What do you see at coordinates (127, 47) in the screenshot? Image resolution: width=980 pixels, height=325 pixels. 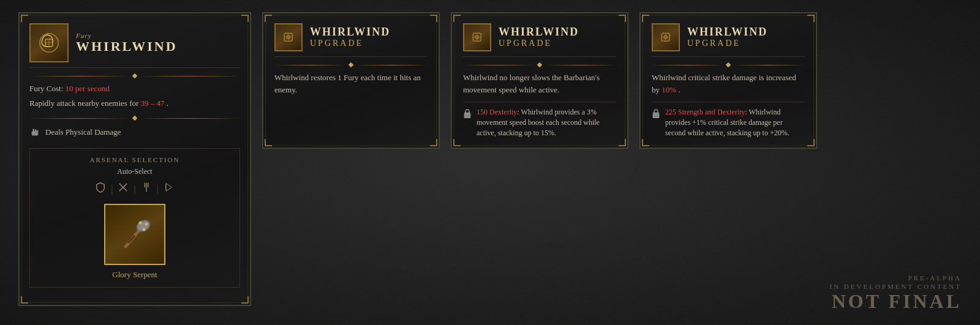 I see `skill-name-label: WHIRLWIND` at bounding box center [127, 47].